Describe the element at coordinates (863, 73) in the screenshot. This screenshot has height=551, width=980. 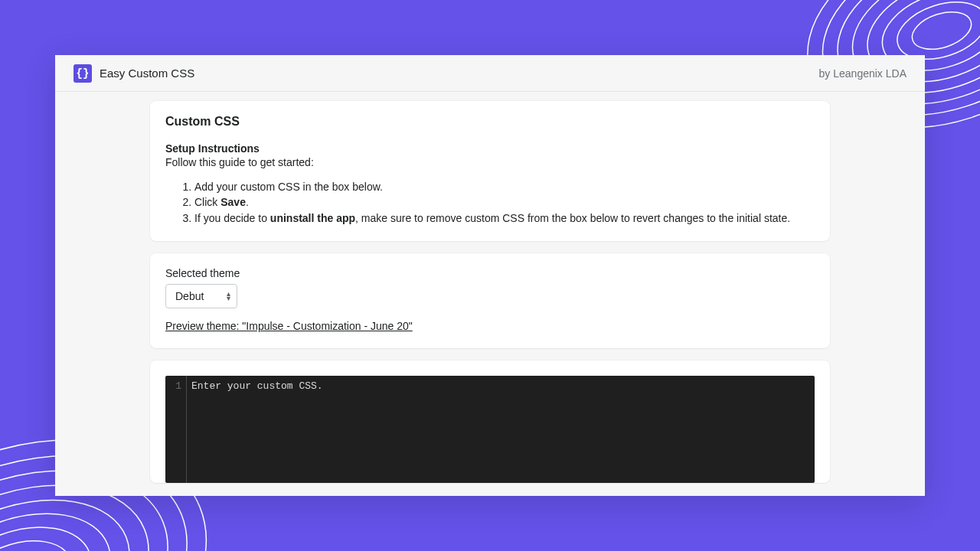
I see `byline: by Leangenix LDA` at that location.